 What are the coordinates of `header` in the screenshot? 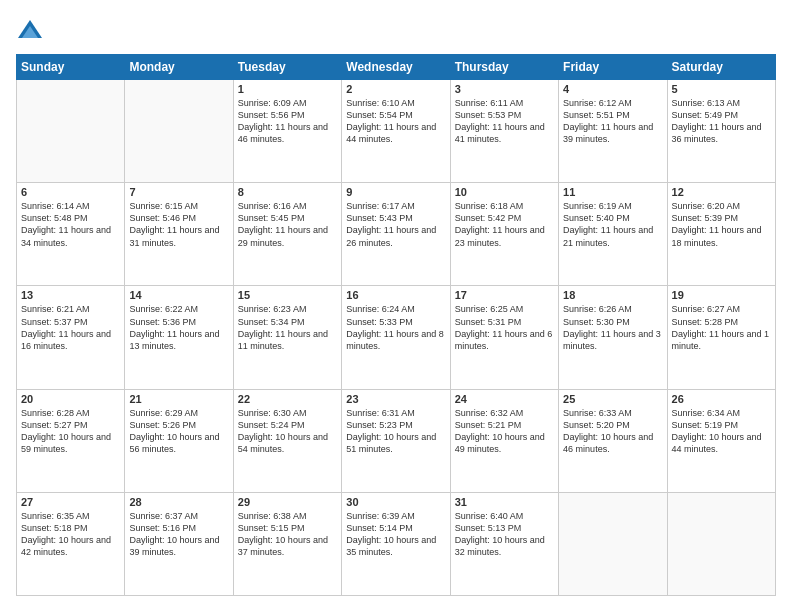 It's located at (396, 30).